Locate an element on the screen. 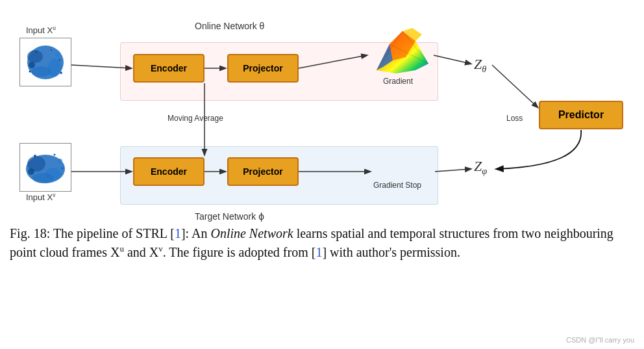  point-cloud-top is located at coordinates (45, 62).